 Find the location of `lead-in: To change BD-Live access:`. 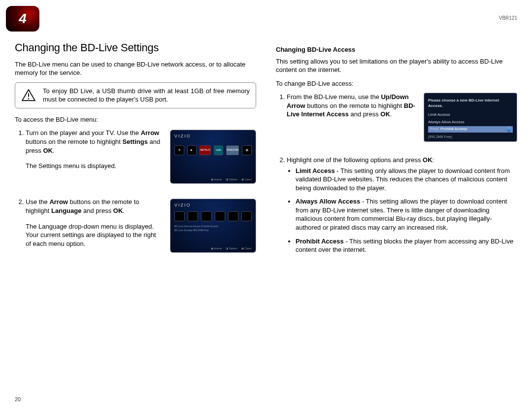

lead-in: To change BD-Live access: is located at coordinates (397, 84).